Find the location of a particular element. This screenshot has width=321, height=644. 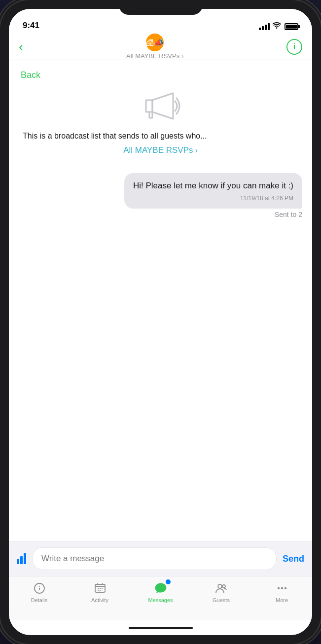

message-container: Hi! Please let me know if you can make i… is located at coordinates (161, 196).